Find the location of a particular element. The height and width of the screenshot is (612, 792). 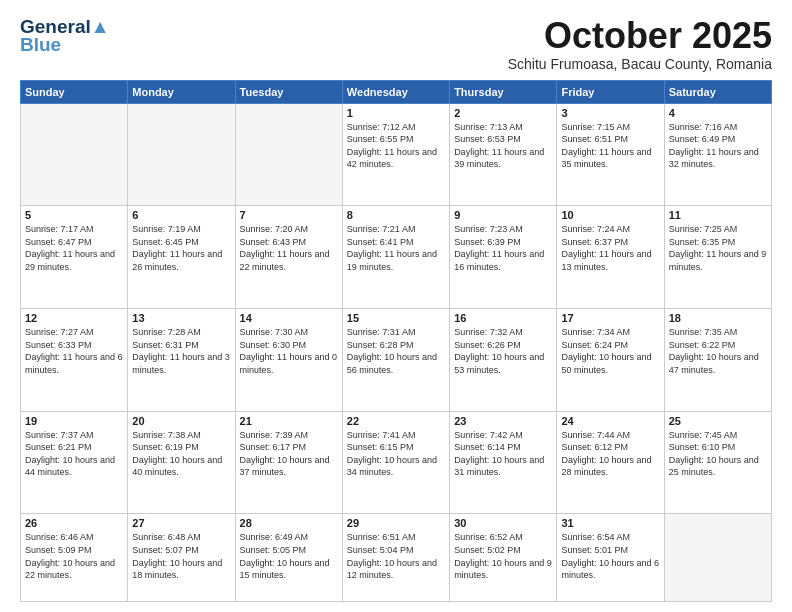

day-info: Sunrise: 7:15 AMSunset: 6:51 PMDaylight:… is located at coordinates (610, 146).